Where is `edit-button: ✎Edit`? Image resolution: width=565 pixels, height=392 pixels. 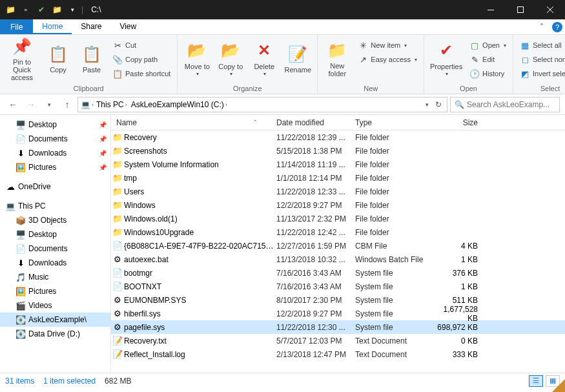 edit-button: ✎Edit is located at coordinates (488, 59).